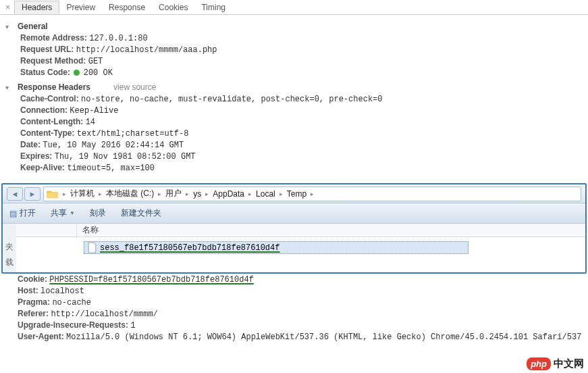 The height and width of the screenshot is (373, 588). Describe the element at coordinates (54, 87) in the screenshot. I see `section-title-response-headers: Response Headers` at that location.